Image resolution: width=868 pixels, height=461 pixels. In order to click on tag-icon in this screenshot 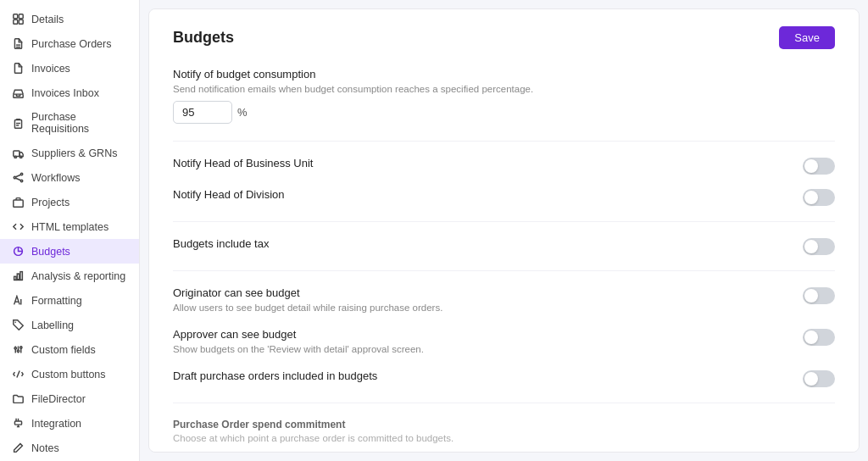, I will do `click(19, 325)`.